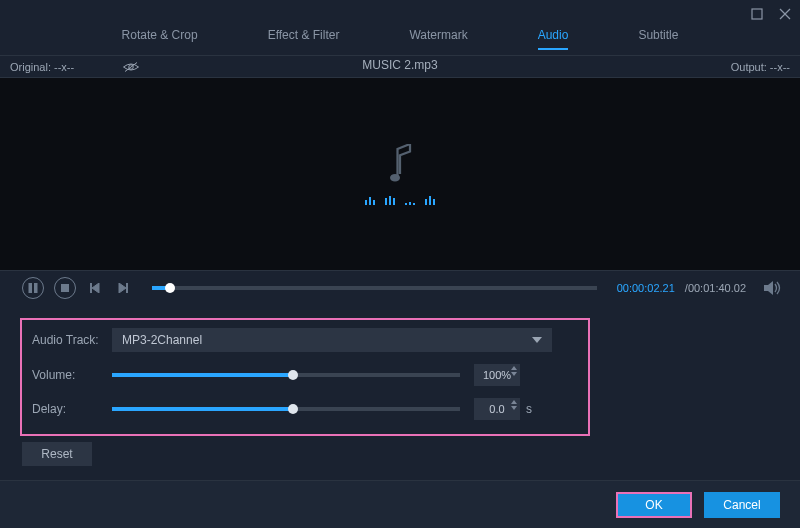 Image resolution: width=800 pixels, height=528 pixels. Describe the element at coordinates (654, 505) in the screenshot. I see `ok-button: OK` at that location.